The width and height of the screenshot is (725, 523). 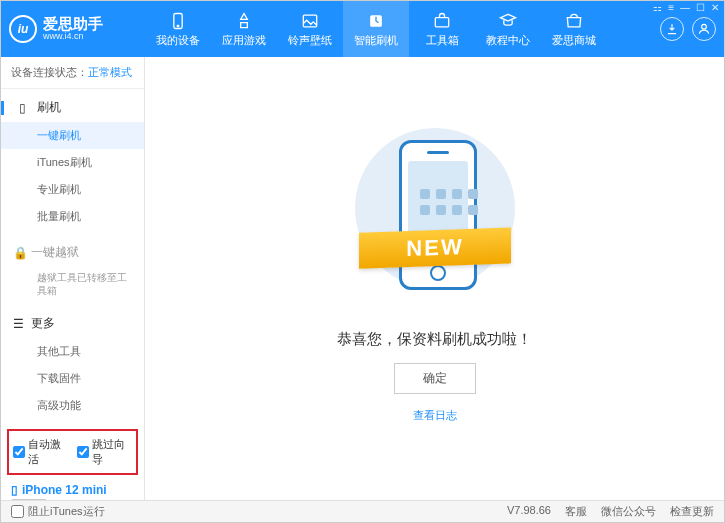 I want to click on maximize-icon: ☐, so click(x=700, y=8).